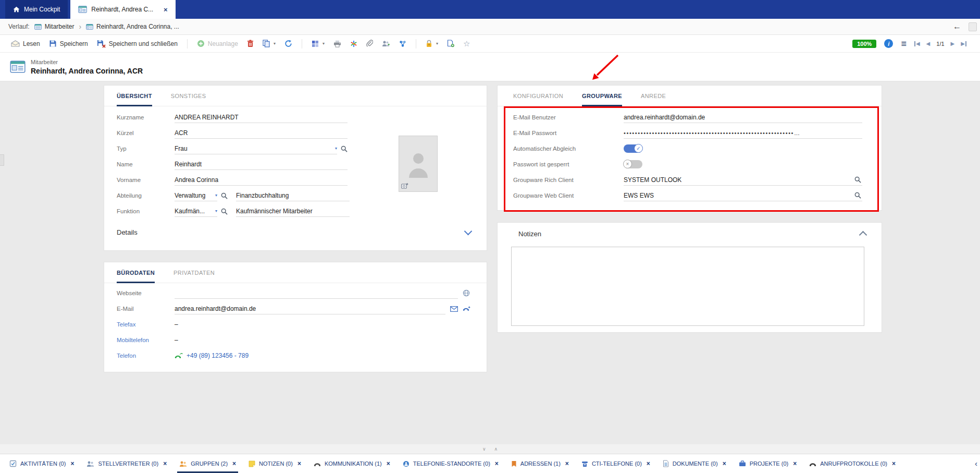 The width and height of the screenshot is (980, 473). I want to click on tab-projekte: PROJEKTE (0) ×, so click(768, 464).